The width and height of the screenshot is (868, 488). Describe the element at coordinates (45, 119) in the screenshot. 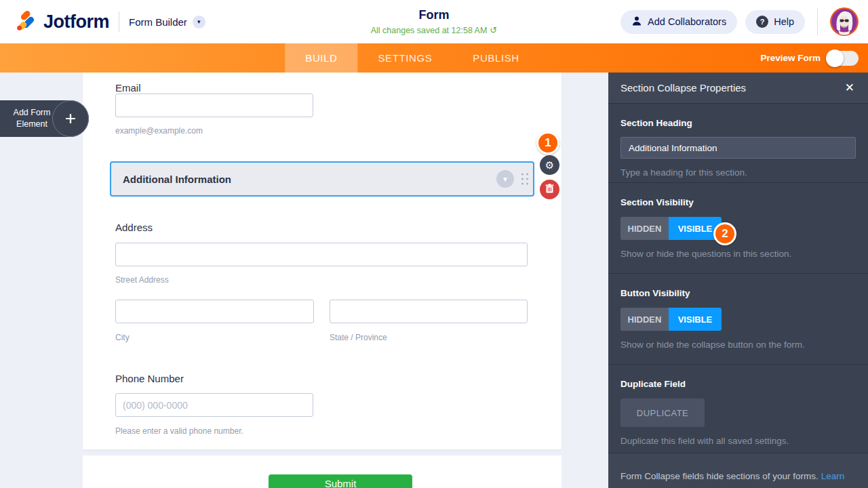

I see `add-form-element-button: Add Form Element +` at that location.